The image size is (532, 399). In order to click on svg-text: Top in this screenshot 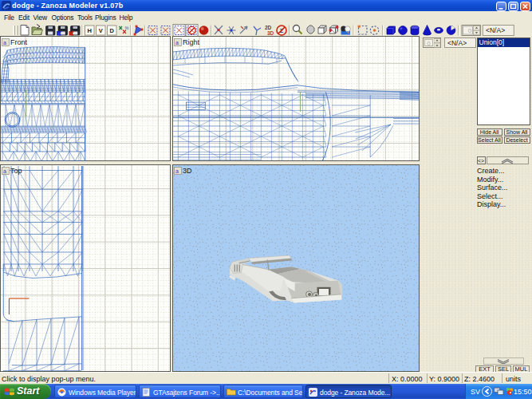, I will do `click(16, 171)`.